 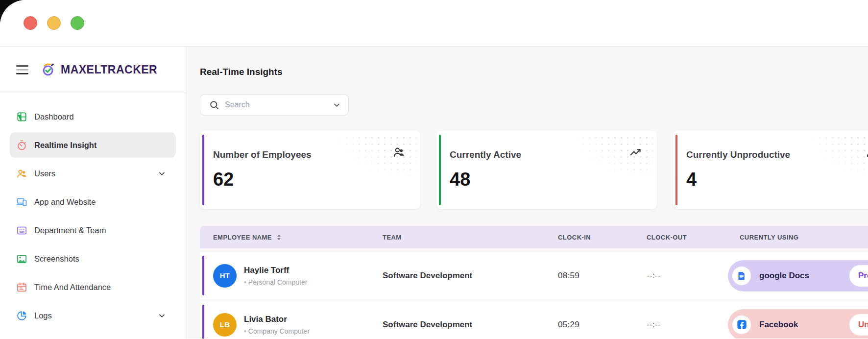 I want to click on sidebar-item-label: Users, so click(x=92, y=173).